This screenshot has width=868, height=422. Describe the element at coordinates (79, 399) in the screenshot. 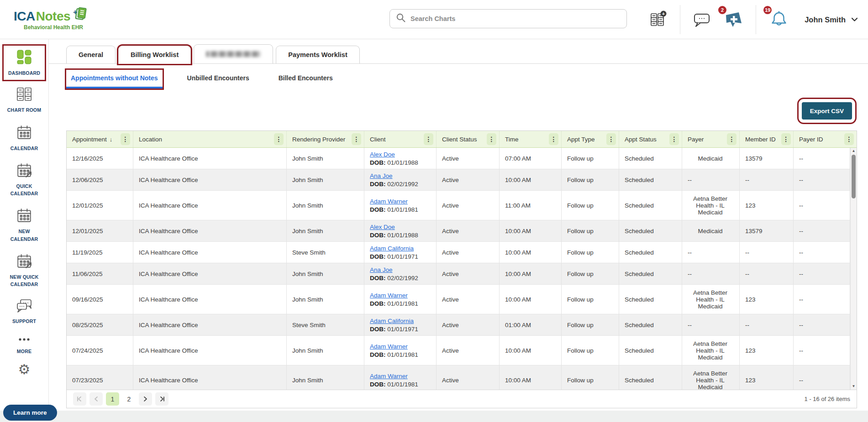

I see `first-page-icon` at that location.